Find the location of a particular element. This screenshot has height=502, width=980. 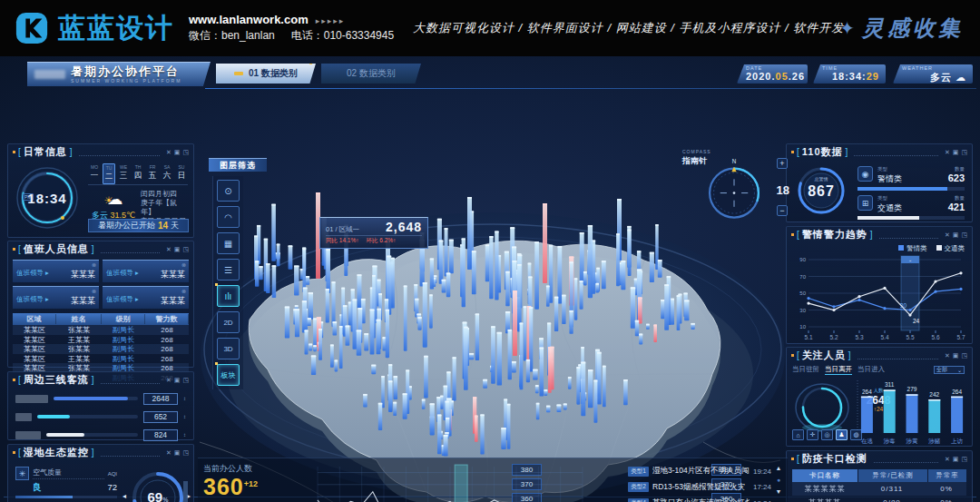

zoom-in-button: + is located at coordinates (782, 163).